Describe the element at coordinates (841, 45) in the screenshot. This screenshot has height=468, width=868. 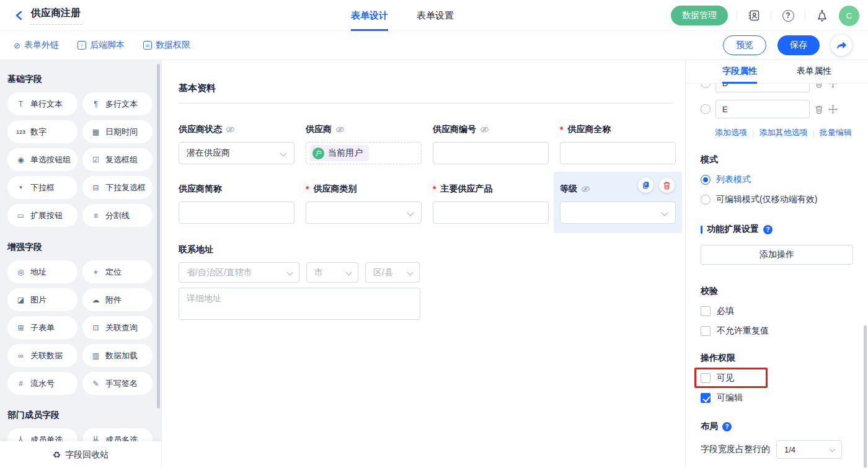
I see `share-button` at that location.